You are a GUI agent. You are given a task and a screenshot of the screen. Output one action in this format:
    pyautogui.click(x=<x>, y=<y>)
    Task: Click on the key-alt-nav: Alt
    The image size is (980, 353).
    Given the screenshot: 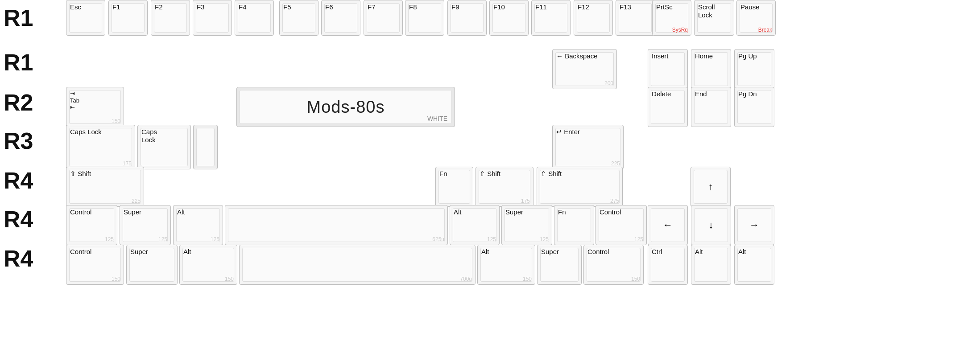 What is the action you would take?
    pyautogui.click(x=711, y=265)
    